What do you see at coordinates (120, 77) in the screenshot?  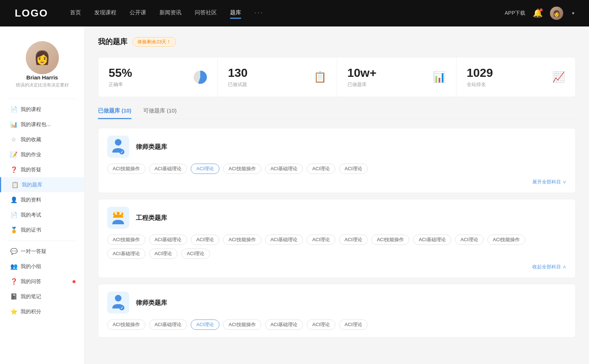 I see `stat-accuracy-left: 55% 正确率` at bounding box center [120, 77].